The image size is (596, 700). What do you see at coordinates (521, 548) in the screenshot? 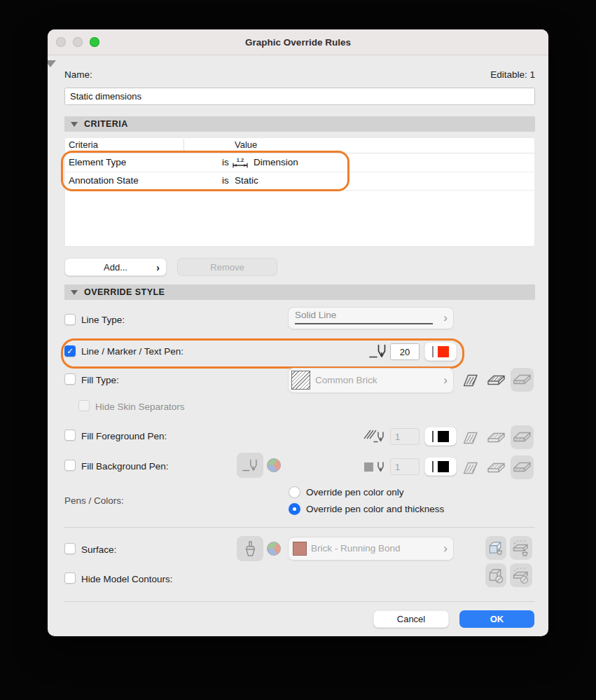
I see `paint-cut-button` at bounding box center [521, 548].